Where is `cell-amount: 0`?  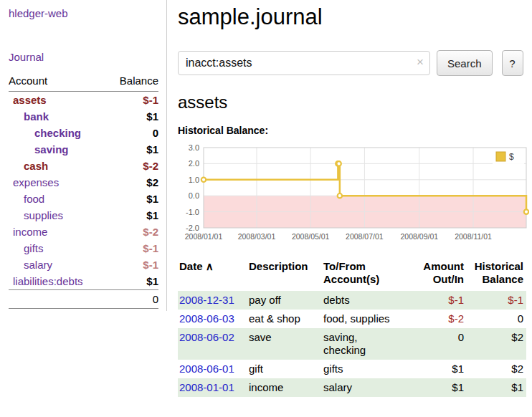 cell-amount: 0 is located at coordinates (441, 344).